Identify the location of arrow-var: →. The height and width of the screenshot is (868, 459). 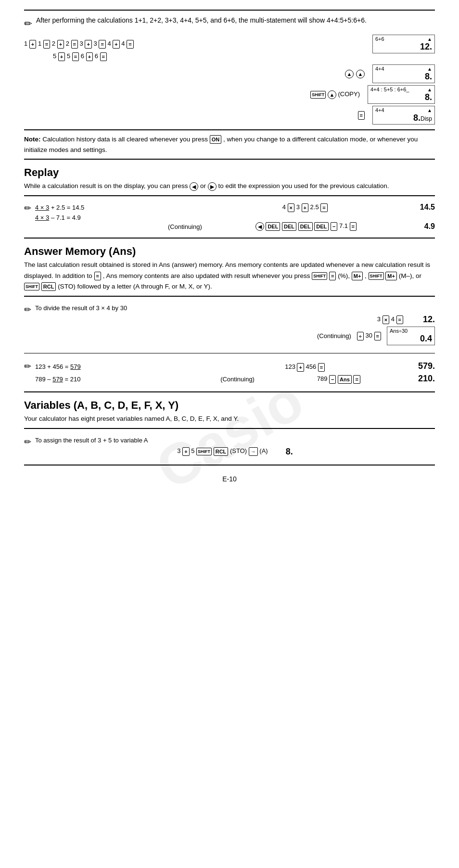
(253, 452).